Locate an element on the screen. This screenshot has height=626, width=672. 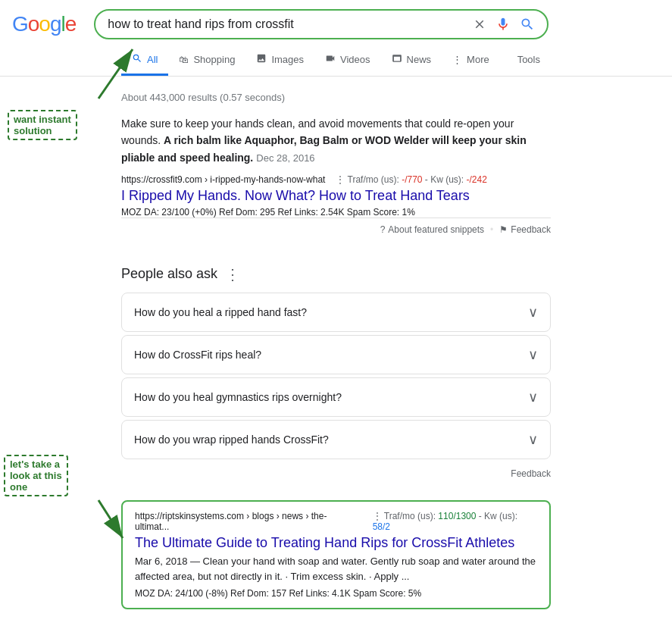
tab-images-label: Images is located at coordinates (288, 59).